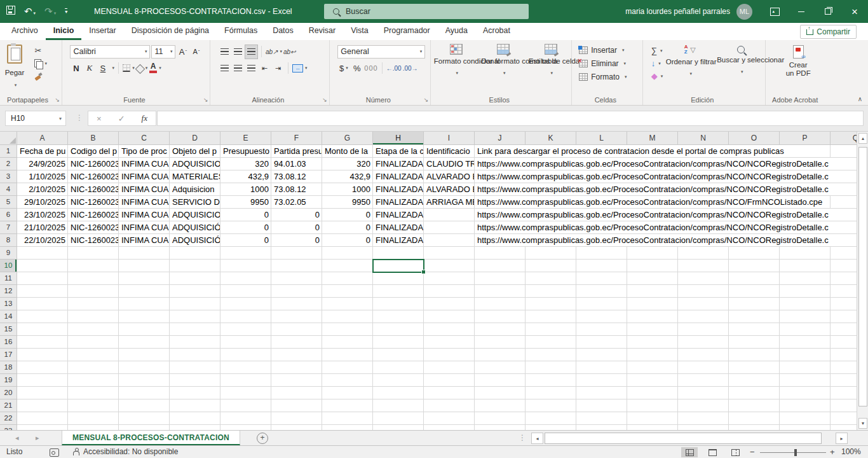  What do you see at coordinates (9, 380) in the screenshot?
I see `row-header-19: 19` at bounding box center [9, 380].